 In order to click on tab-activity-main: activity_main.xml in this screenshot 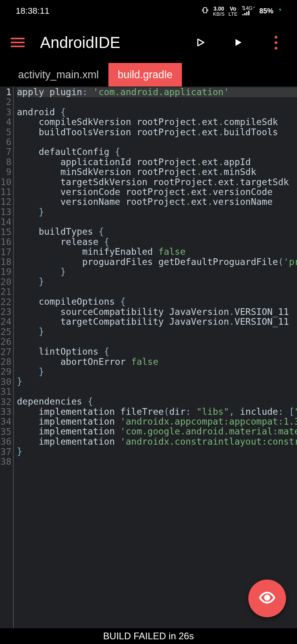, I will do `click(59, 75)`.